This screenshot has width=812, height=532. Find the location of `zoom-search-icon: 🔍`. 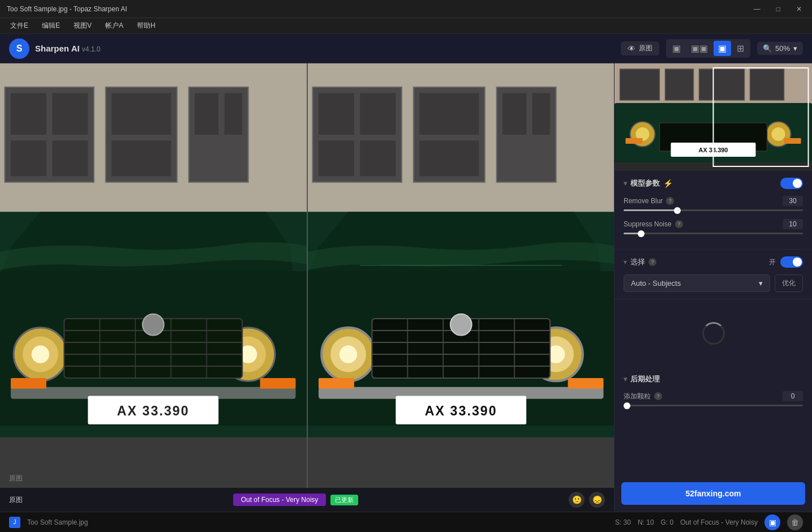

zoom-search-icon: 🔍 is located at coordinates (767, 49).